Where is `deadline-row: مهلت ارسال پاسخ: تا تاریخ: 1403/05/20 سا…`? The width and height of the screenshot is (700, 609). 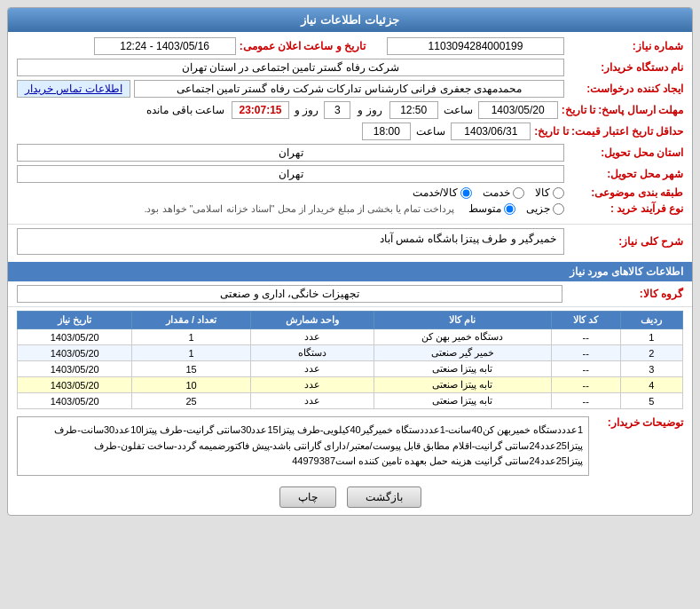 deadline-row: مهلت ارسال پاسخ: تا تاریخ: 1403/05/20 سا… is located at coordinates (350, 110).